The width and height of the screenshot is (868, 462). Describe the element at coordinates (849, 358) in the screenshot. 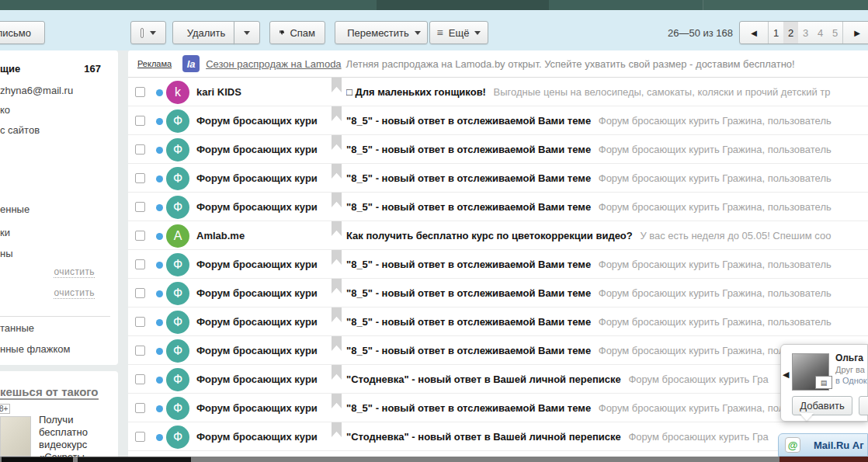

I see `contact-name: Ольга` at that location.